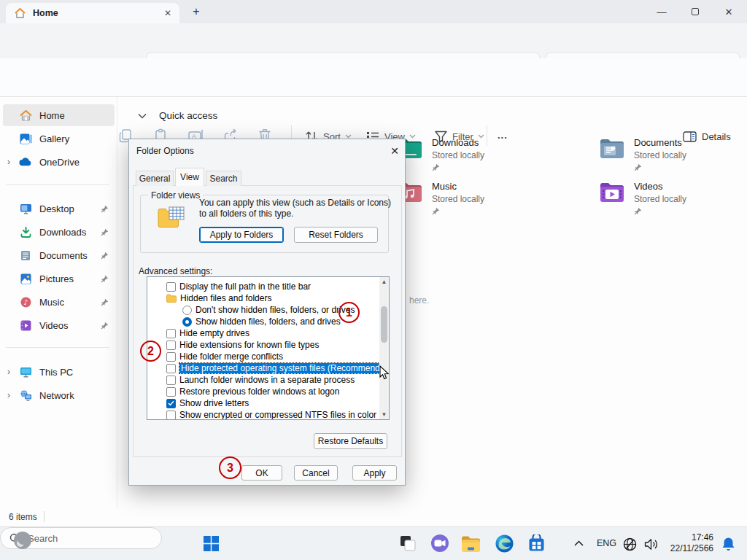 This screenshot has width=747, height=560. I want to click on sidebar-item-home: Home, so click(58, 115).